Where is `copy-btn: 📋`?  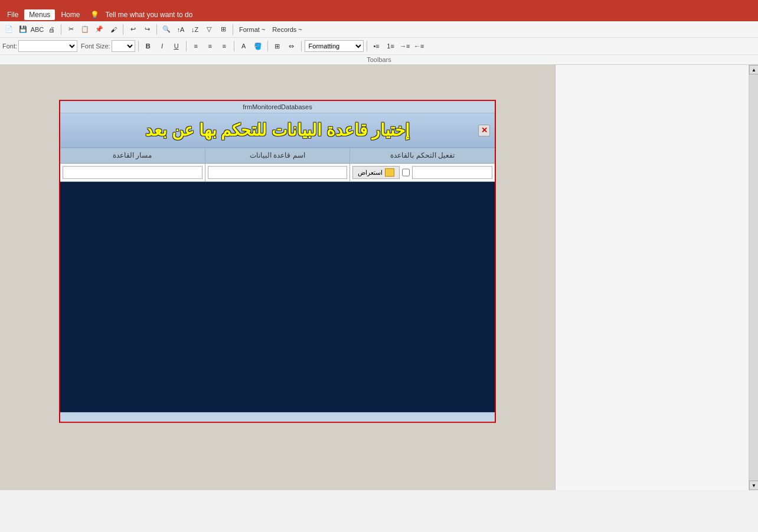 copy-btn: 📋 is located at coordinates (85, 30).